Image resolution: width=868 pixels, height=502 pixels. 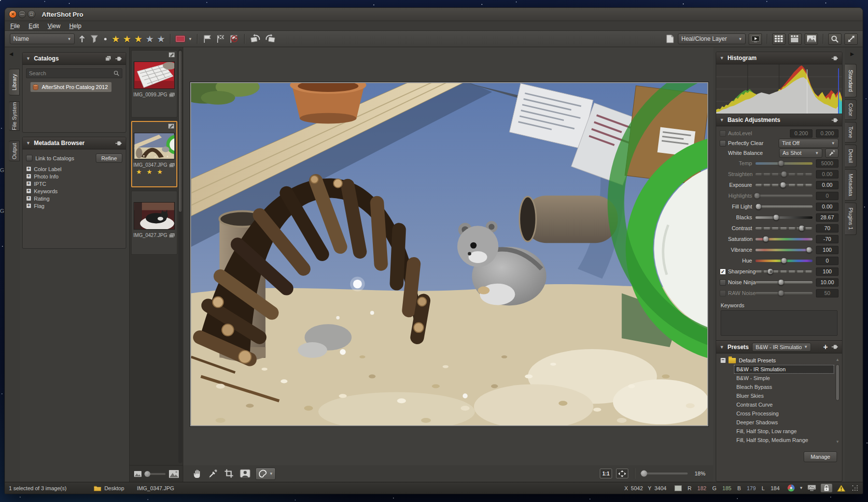 I want to click on scroll-up-icon: ▲, so click(x=838, y=360).